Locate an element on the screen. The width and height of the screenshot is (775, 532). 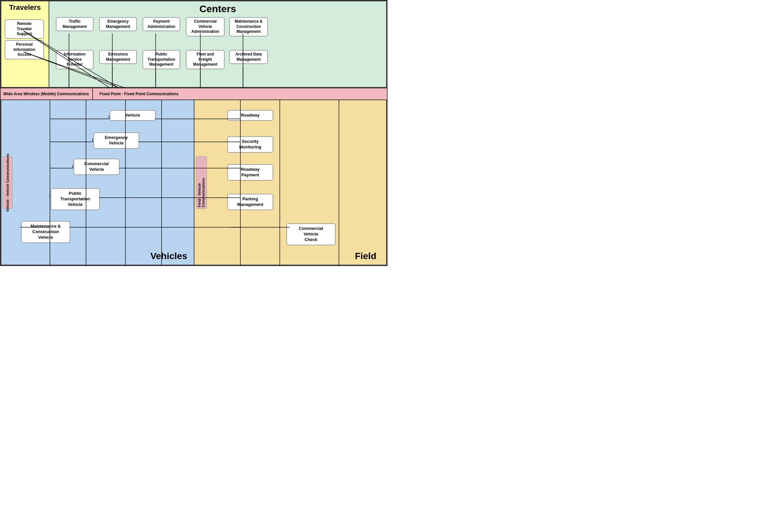
remote-traveler-support-box: RemoteTravelerSupport is located at coordinates (24, 29).